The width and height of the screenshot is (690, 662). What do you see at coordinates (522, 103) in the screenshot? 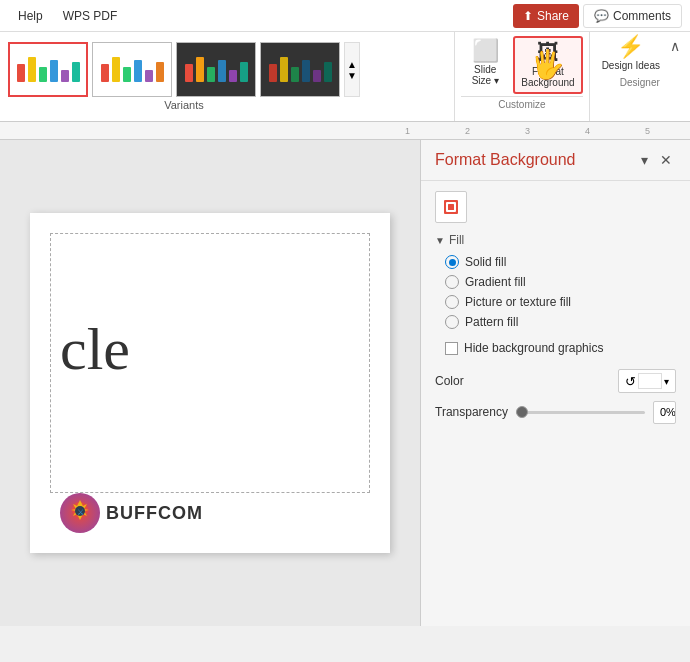
I see `customize-label: Customize` at bounding box center [522, 103].